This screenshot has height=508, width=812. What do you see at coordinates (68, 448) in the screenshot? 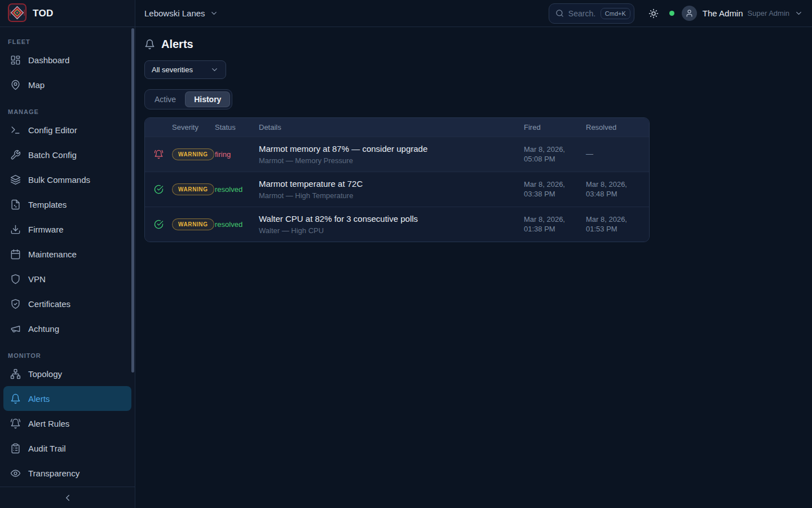
I see `sidebar-item-audit-trail: Audit Trail` at bounding box center [68, 448].